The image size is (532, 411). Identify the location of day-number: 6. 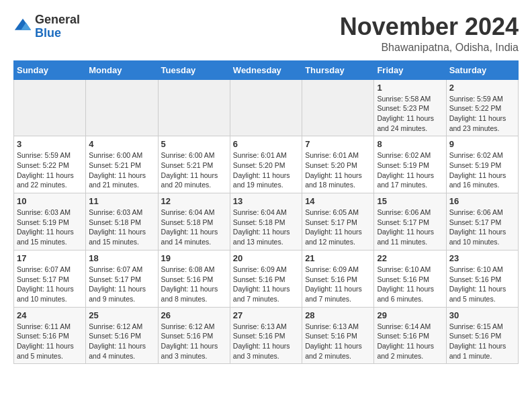
(266, 144).